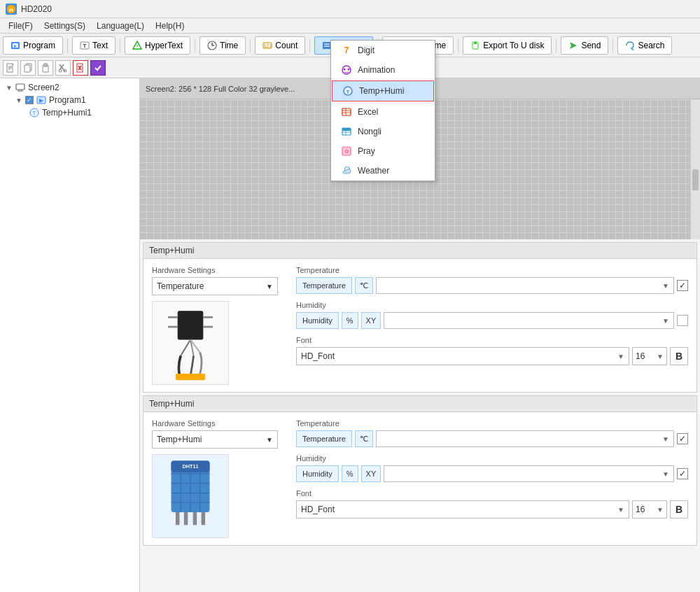  Describe the element at coordinates (46, 68) in the screenshot. I see `paste-btn` at that location.